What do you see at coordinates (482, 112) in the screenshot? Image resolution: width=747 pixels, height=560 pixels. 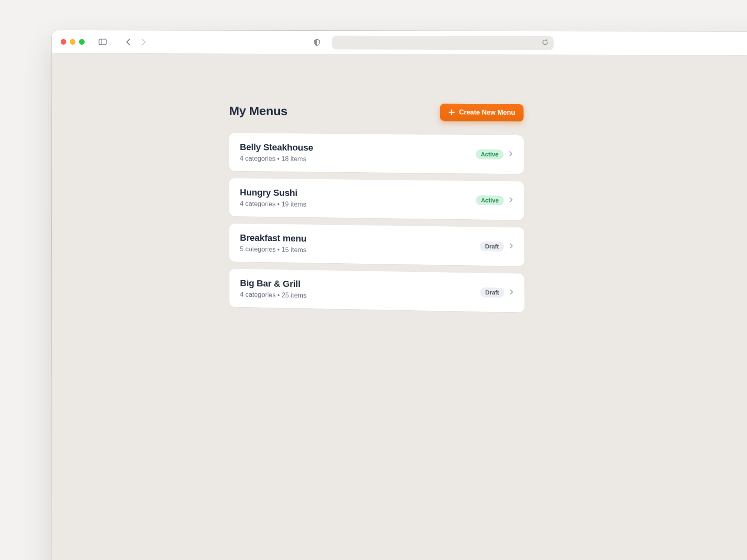 I see `create-new-menu-button: Create New Menu` at bounding box center [482, 112].